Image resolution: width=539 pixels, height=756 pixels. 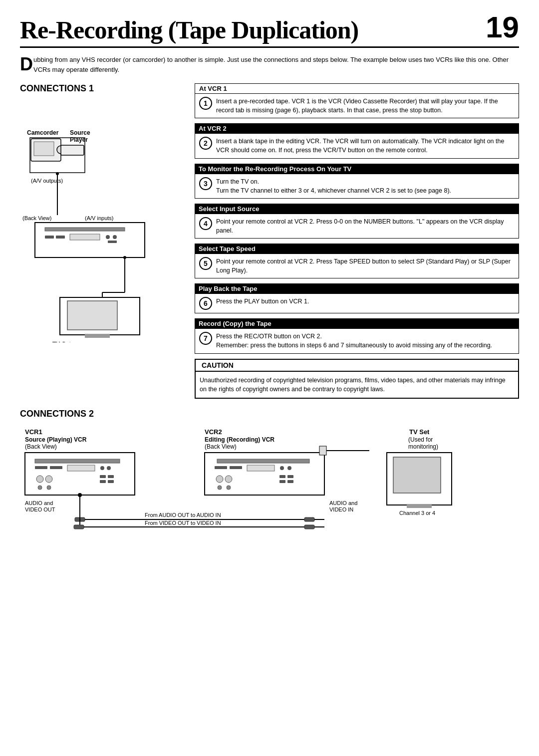 I want to click on step-5-body: 5 Point your remote control at VCR 2. Pr…, so click(x=357, y=266).